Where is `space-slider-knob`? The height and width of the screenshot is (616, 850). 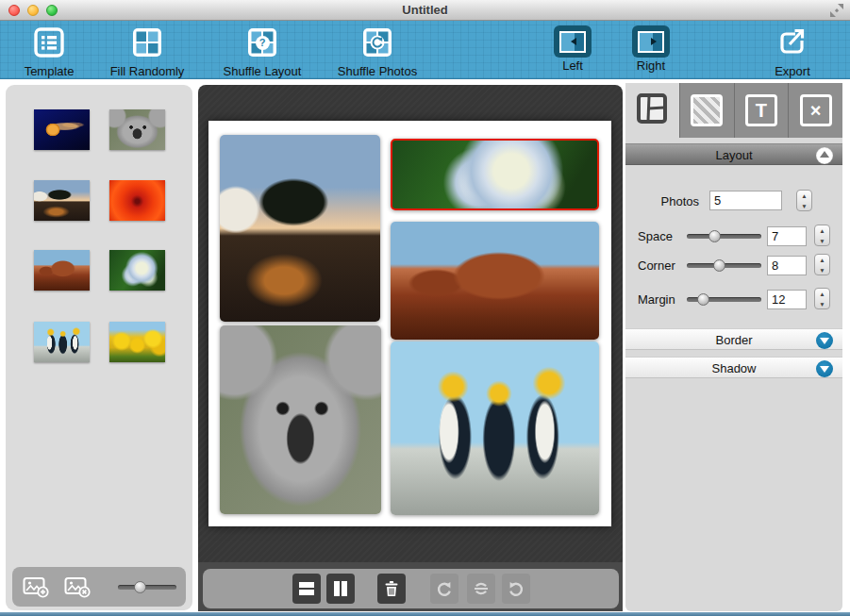
space-slider-knob is located at coordinates (715, 236).